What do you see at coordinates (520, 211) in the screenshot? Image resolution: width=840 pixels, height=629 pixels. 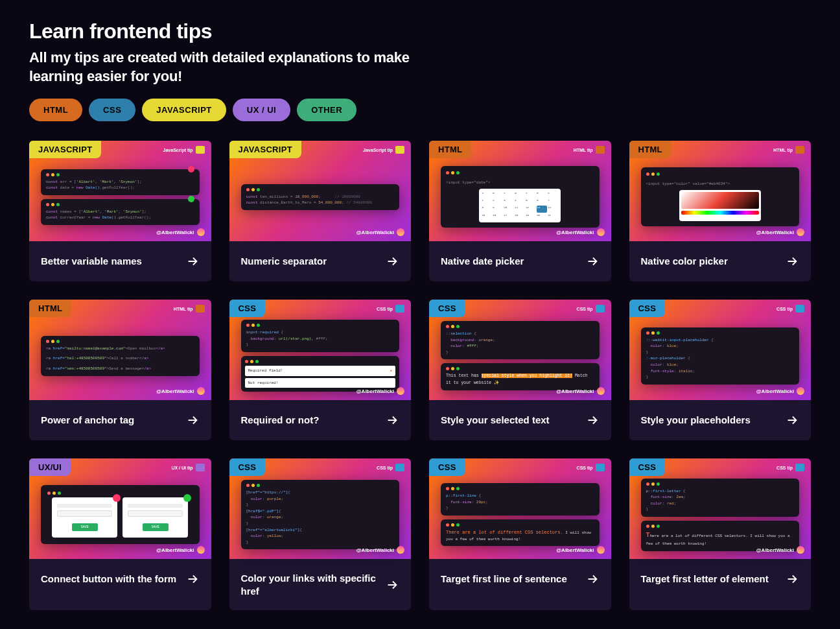 I see `tip-card-native-date-picker: HTML HTML tip <input type="date"> SMTWTF…` at bounding box center [520, 211].